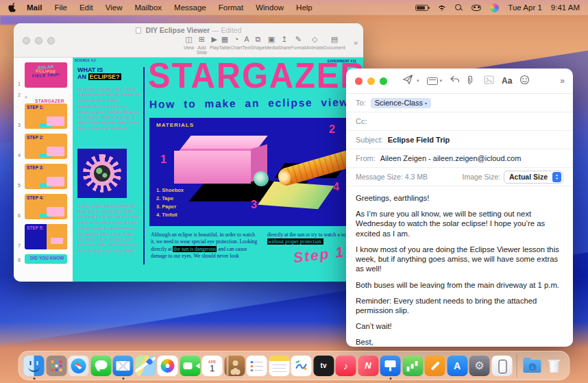  What do you see at coordinates (480, 366) in the screenshot?
I see `dock-settings-icon: ⚙` at bounding box center [480, 366].